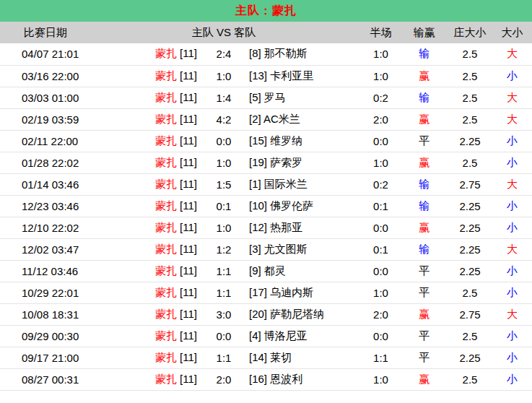 This screenshot has width=532, height=403. Describe the element at coordinates (381, 32) in the screenshot. I see `col-header-half: 半场` at that location.